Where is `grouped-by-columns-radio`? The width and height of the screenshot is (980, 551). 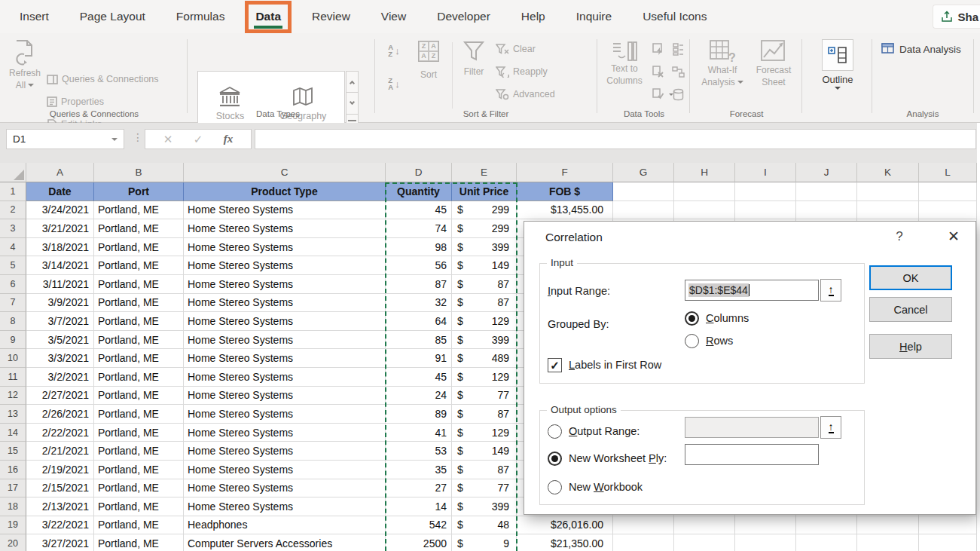 grouped-by-columns-radio is located at coordinates (691, 318).